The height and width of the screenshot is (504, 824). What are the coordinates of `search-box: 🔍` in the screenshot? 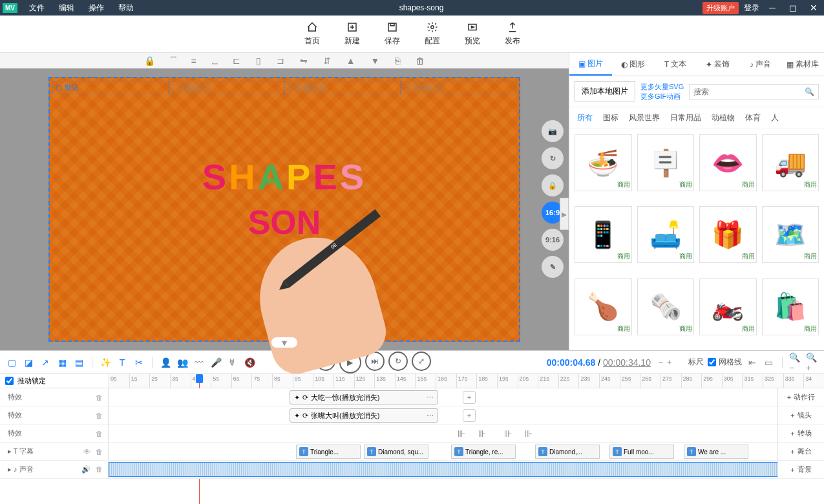 It's located at (754, 92).